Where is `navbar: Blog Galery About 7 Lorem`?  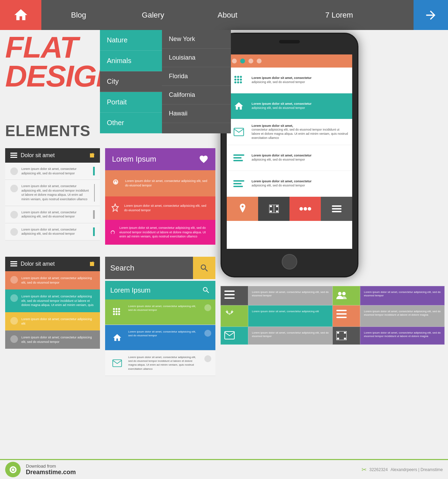 navbar: Blog Galery About 7 Lorem is located at coordinates (224, 15).